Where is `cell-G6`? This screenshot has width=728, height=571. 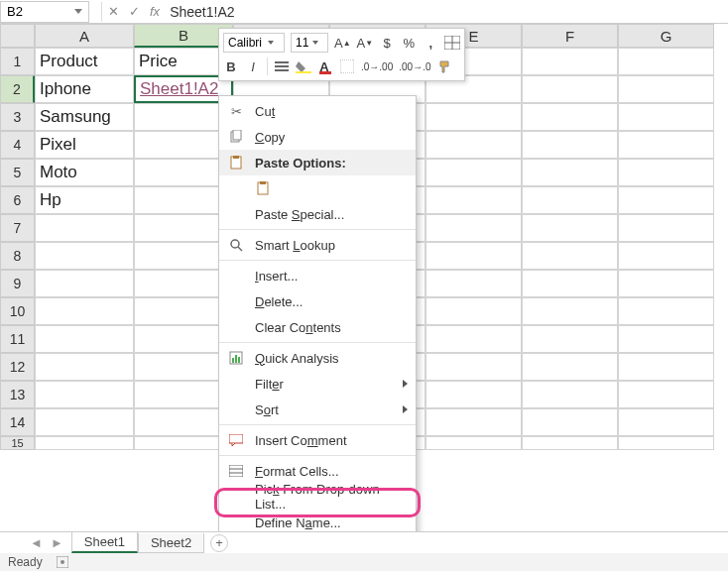
cell-G6 is located at coordinates (667, 200).